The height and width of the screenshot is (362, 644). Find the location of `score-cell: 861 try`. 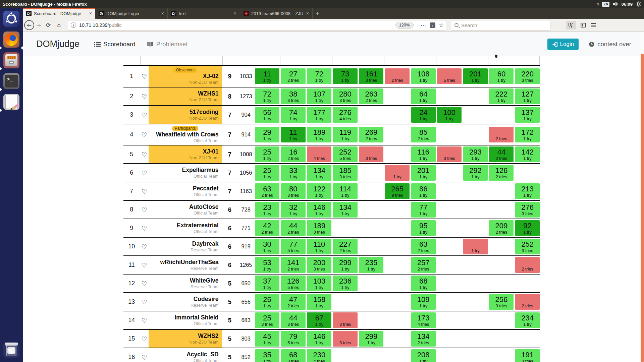

score-cell: 861 try is located at coordinates (423, 191).